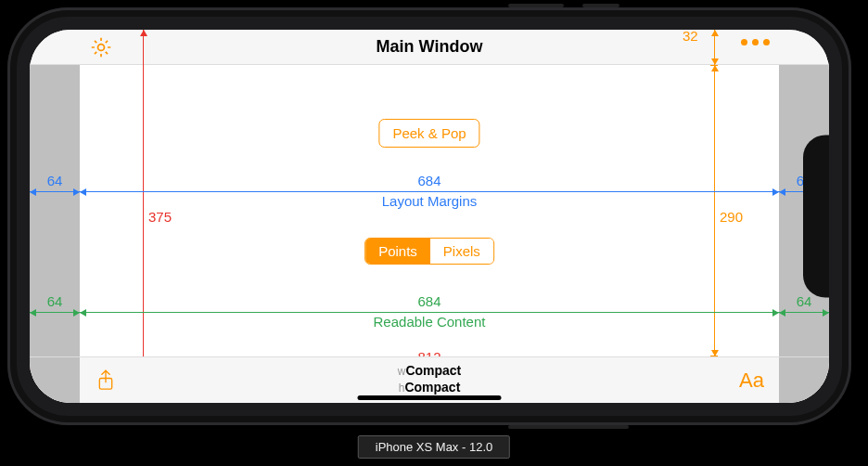  Describe the element at coordinates (434, 447) in the screenshot. I see `device-label: iPhone XS Max - 12.0` at that location.